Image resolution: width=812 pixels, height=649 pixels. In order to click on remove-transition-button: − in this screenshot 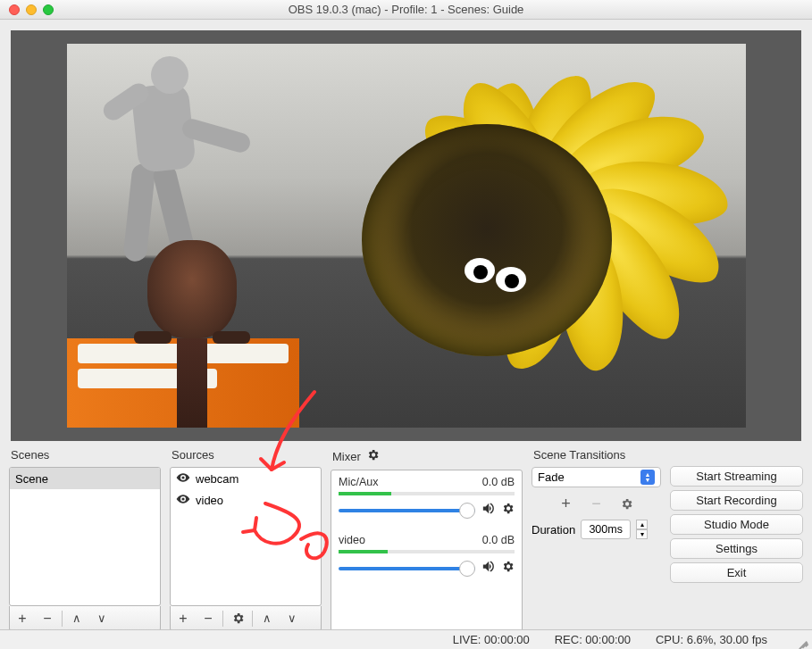, I will do `click(597, 503)`.